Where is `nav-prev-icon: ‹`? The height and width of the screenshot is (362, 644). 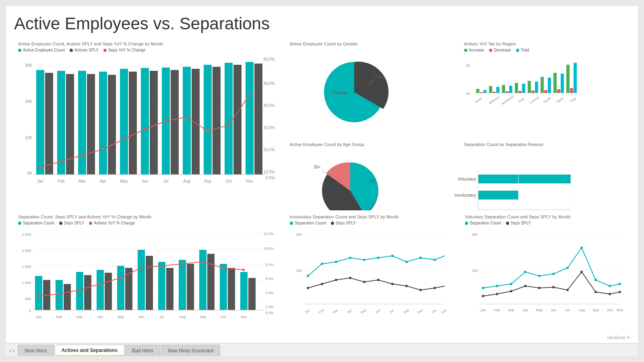 nav-prev-icon: ‹ is located at coordinates (10, 350).